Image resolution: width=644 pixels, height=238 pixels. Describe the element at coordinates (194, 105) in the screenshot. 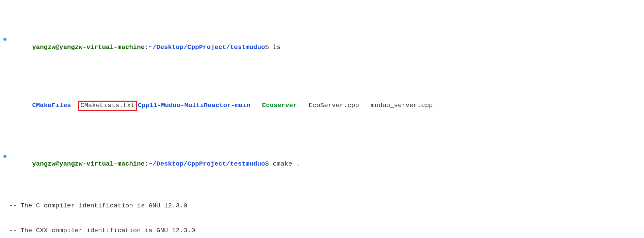

I see `dir-cpp11: Cpp11-Muduo-MultiReactor-main` at that location.